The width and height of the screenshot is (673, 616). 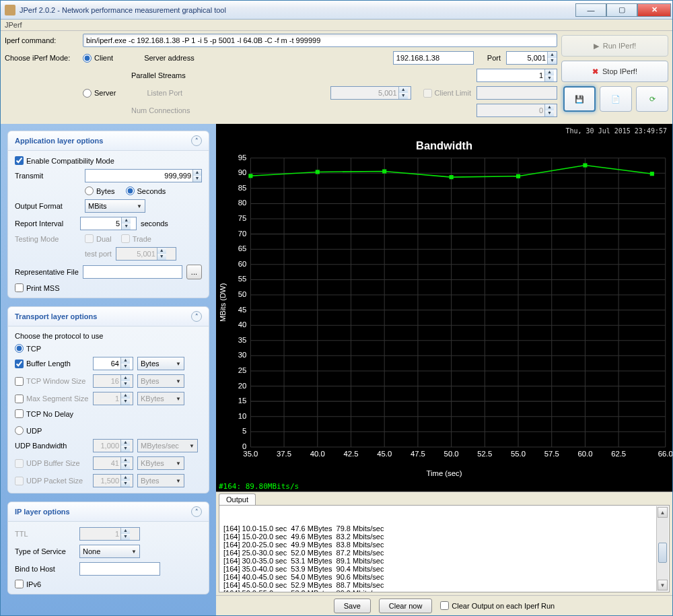 What do you see at coordinates (159, 75) in the screenshot?
I see `parallel-streams-label: Parallel Streams` at bounding box center [159, 75].